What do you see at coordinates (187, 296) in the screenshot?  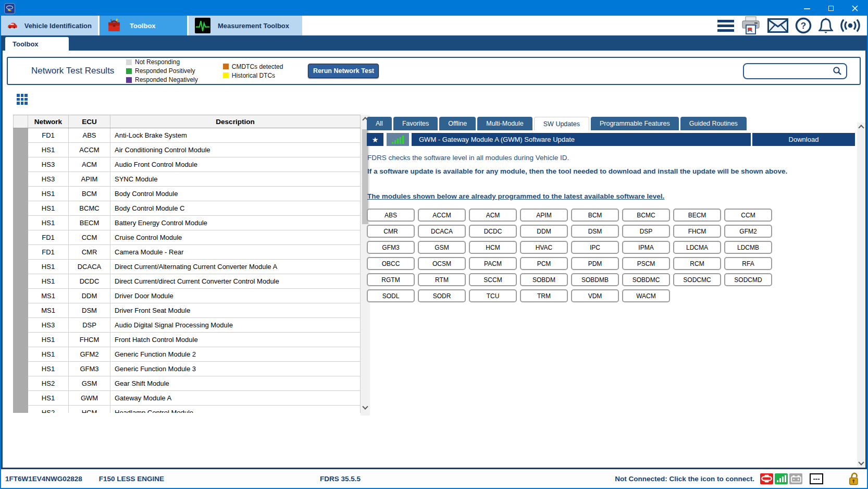 I see `table-row: MS1 DDM Driver Door Module` at bounding box center [187, 296].